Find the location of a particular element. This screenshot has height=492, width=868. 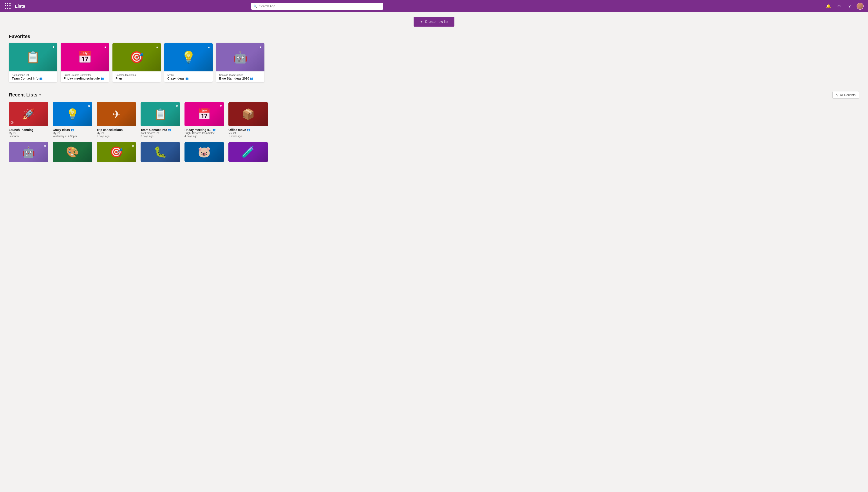

fav-card-star-4: ★ is located at coordinates (261, 47).